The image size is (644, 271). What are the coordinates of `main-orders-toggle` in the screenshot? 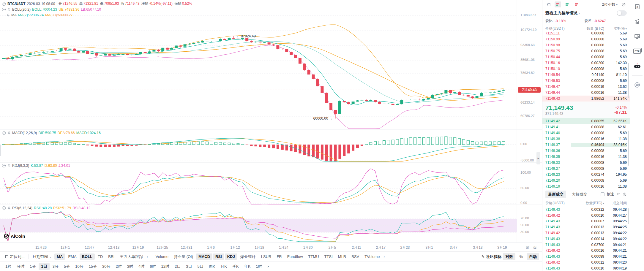 It's located at (622, 13).